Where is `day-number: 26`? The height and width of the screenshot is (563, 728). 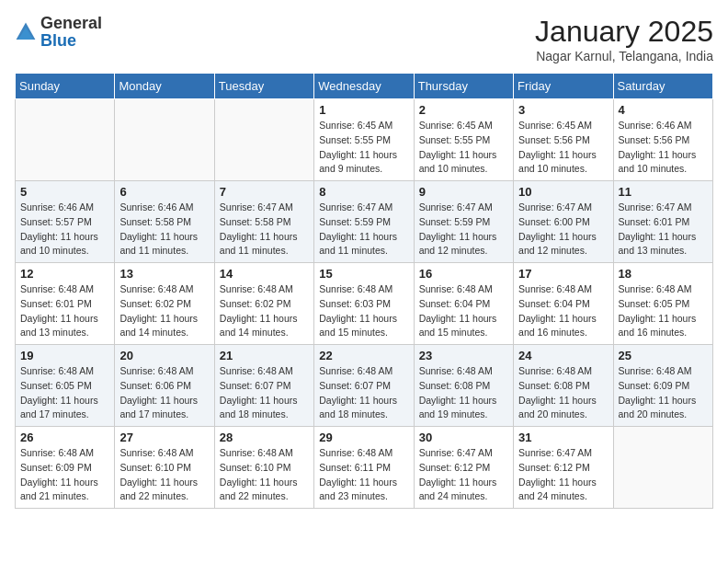 day-number: 26 is located at coordinates (64, 438).